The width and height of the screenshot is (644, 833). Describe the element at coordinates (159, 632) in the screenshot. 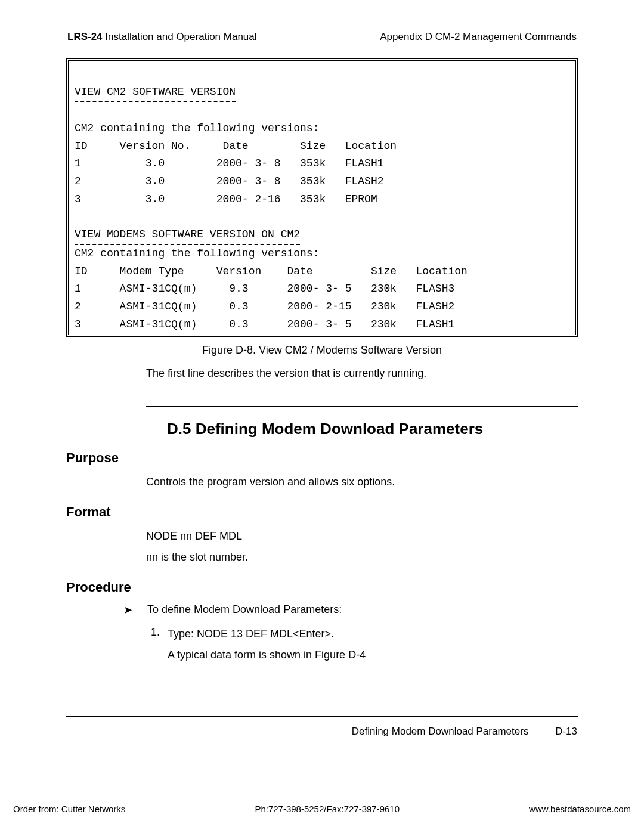

I see `step-number: 1.` at that location.